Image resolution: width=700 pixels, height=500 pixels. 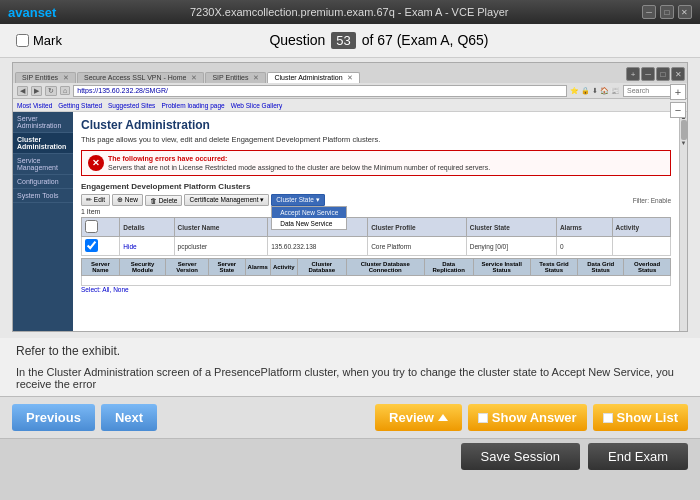 What do you see at coordinates (22, 40) in the screenshot?
I see `mark-checkbox` at bounding box center [22, 40].